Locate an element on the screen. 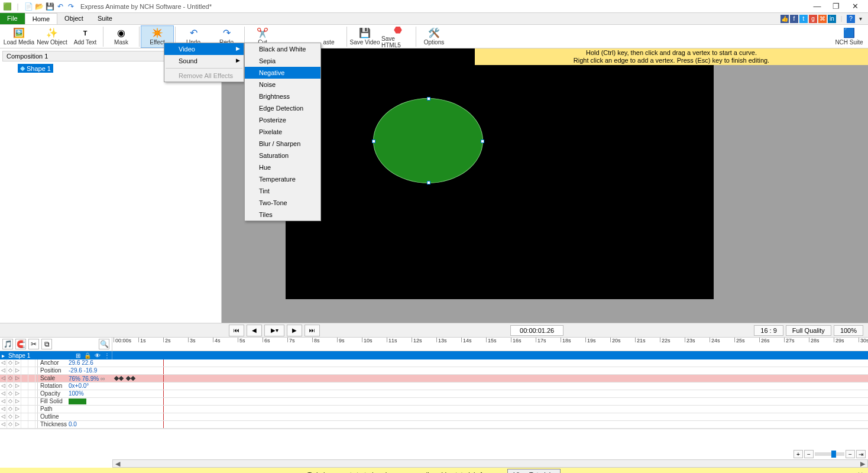  menu-home: Home is located at coordinates (41, 19).